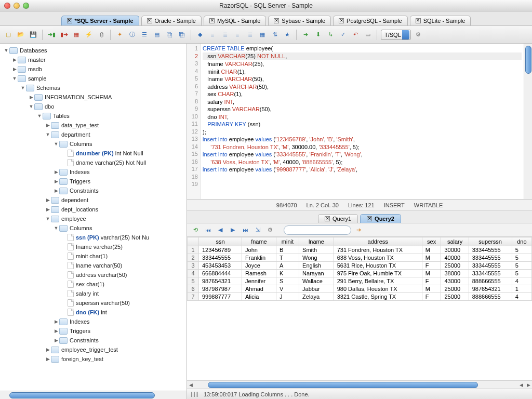 The image size is (532, 399). What do you see at coordinates (208, 230) in the screenshot?
I see `res-first-button: ⏮` at bounding box center [208, 230].